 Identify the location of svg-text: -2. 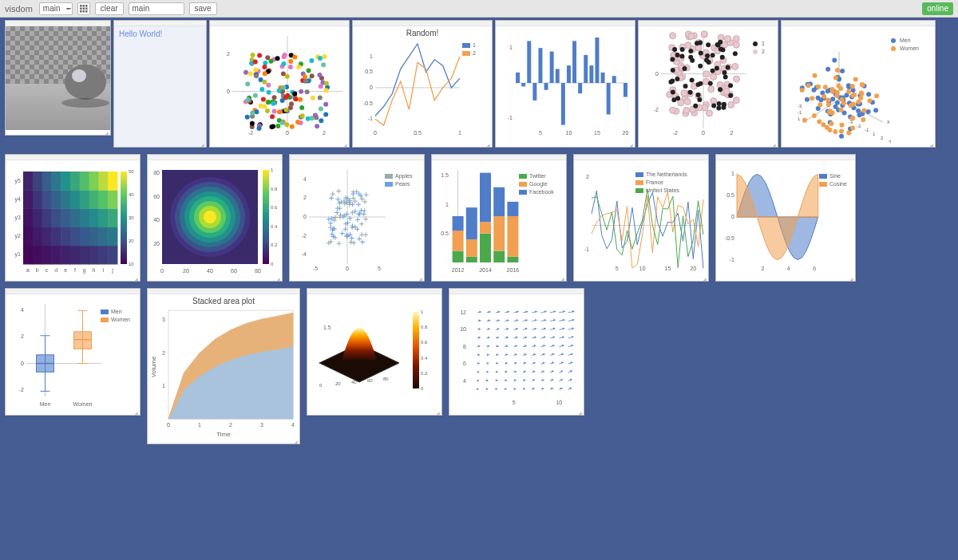
(22, 389).